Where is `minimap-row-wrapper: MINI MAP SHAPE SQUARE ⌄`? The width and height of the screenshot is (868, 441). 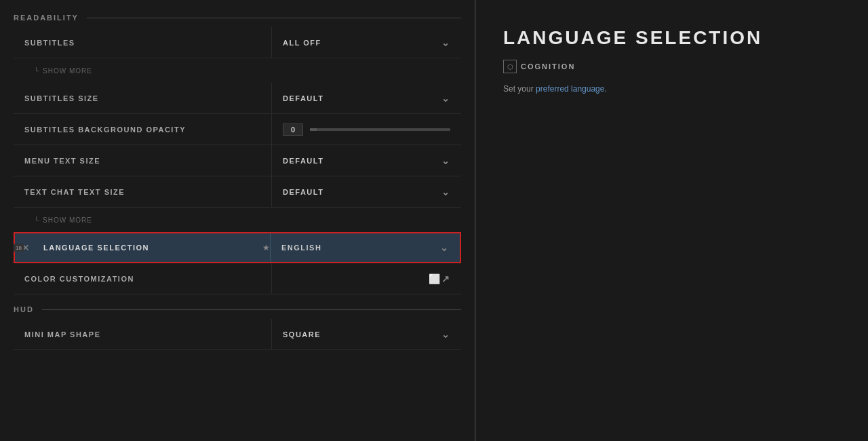 minimap-row-wrapper: MINI MAP SHAPE SQUARE ⌄ is located at coordinates (244, 334).